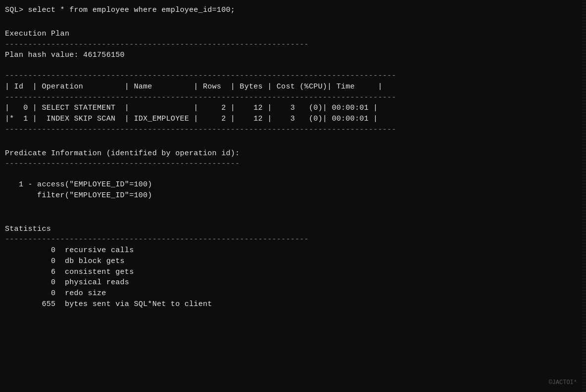 This screenshot has height=392, width=586. I want to click on predicate-filter: filter("EMPLOYEE_ID"=100), so click(292, 196).